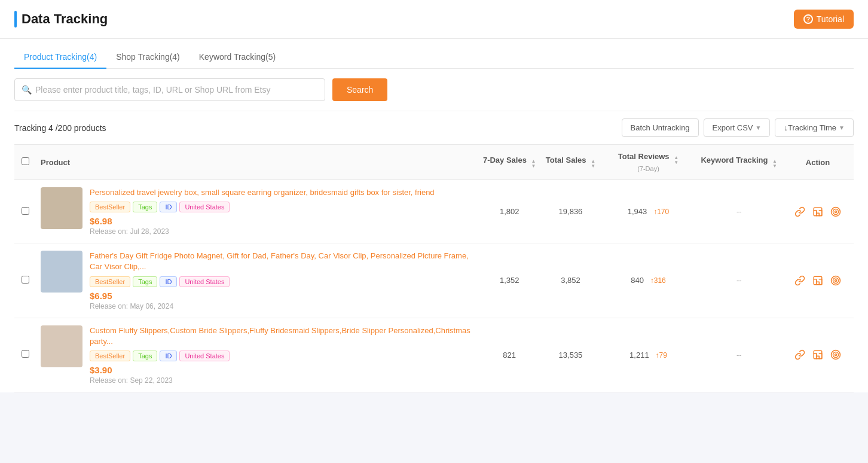 Image resolution: width=868 pixels, height=463 pixels. What do you see at coordinates (282, 232) in the screenshot?
I see `product-release-date: Release on: Jul 28, 2023` at bounding box center [282, 232].